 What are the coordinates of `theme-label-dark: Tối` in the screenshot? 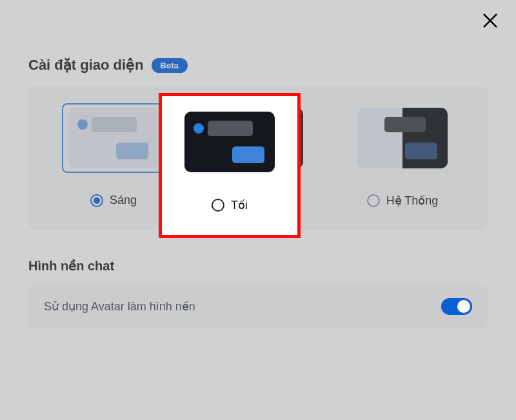 It's located at (268, 201).